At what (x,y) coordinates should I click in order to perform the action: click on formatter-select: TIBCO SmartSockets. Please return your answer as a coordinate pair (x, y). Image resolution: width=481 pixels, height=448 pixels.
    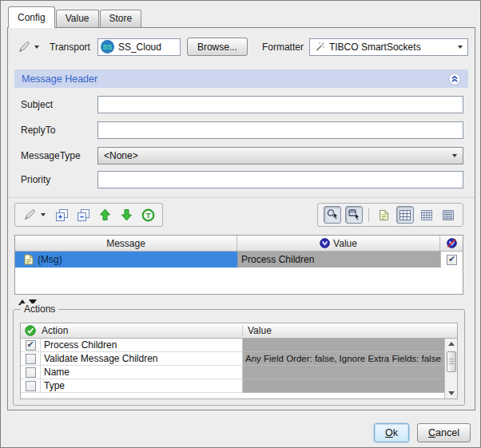
    Looking at the image, I should click on (388, 47).